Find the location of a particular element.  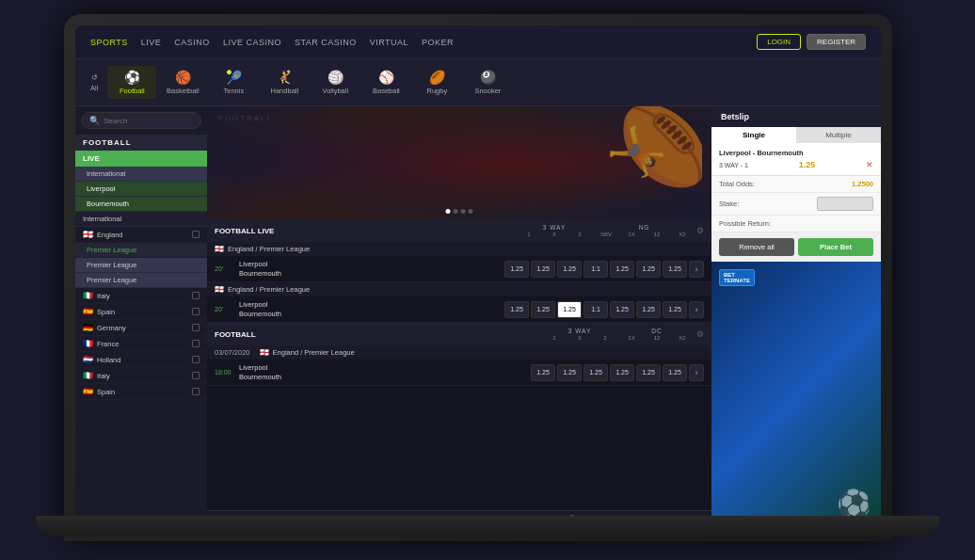

match-row-3: 18:00 Liverpool Bournemouth 1.25 1.25 1.… is located at coordinates (459, 373).